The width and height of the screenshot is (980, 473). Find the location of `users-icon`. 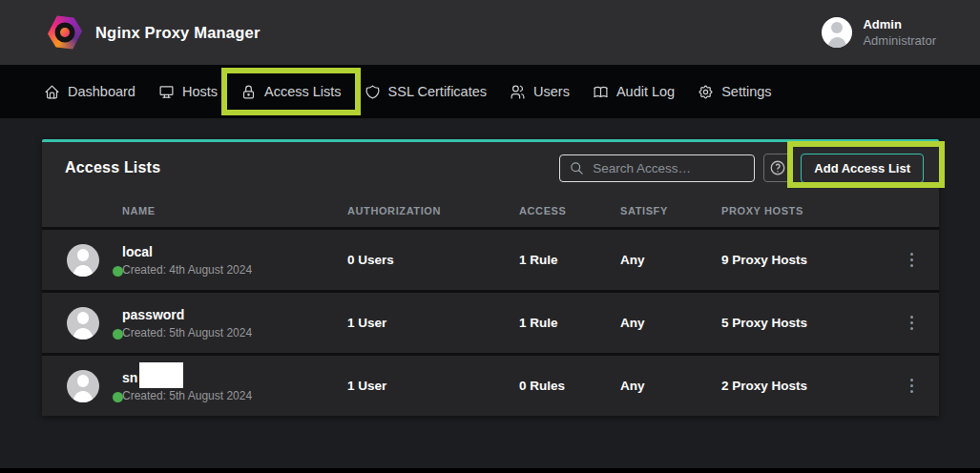

users-icon is located at coordinates (517, 92).